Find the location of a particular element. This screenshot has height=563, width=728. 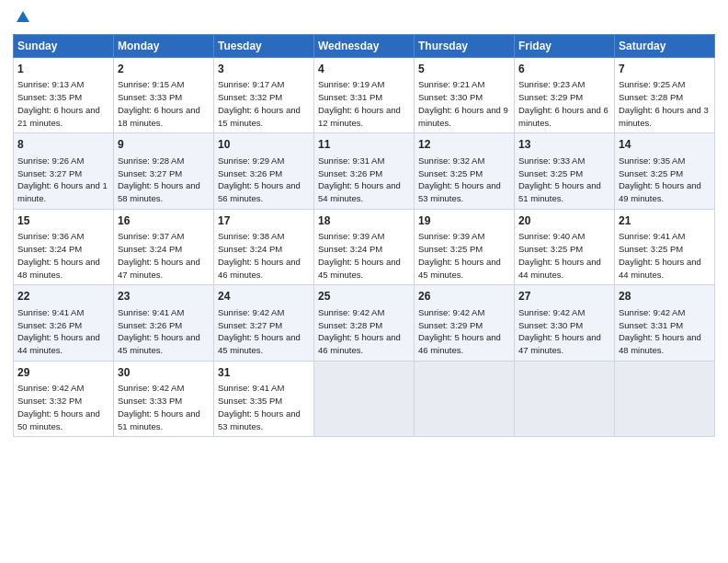

calendar-cell: 8Sunrise: 9:26 AMSunset: 3:27 PMDaylight… is located at coordinates (64, 171).